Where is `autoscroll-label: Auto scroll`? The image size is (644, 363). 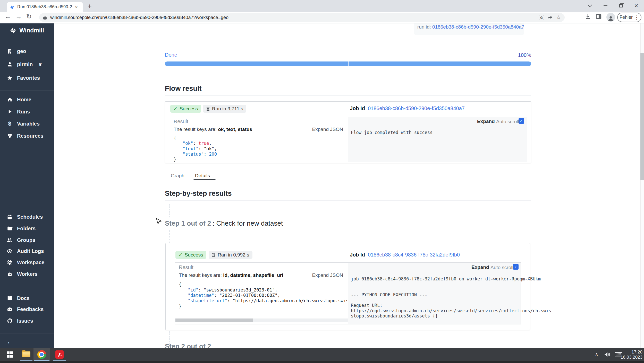 autoscroll-label: Auto scroll is located at coordinates (507, 122).